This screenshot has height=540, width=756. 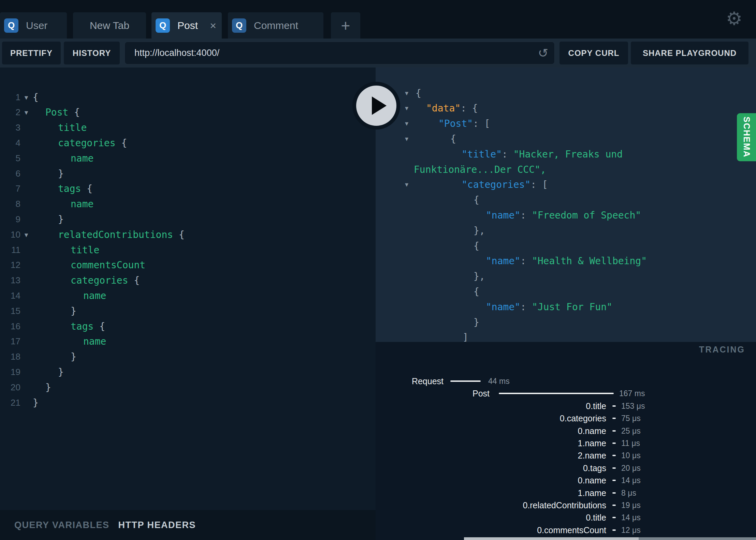 What do you see at coordinates (564, 215) in the screenshot?
I see `response-code: "name": "Freedom of Speech"` at bounding box center [564, 215].